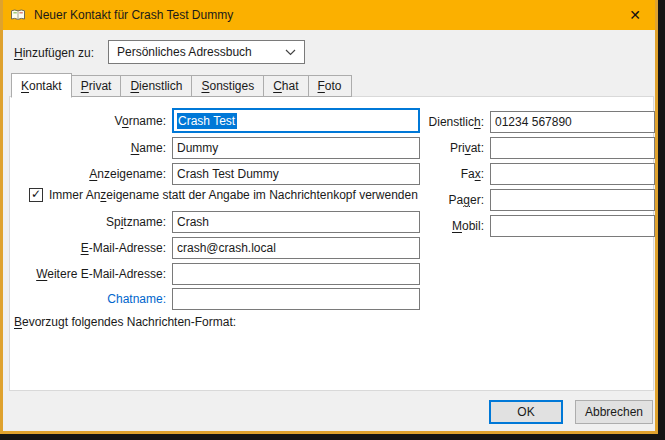  I want to click on tab-strip: Kontakt Privat Dienstlich Sonstiges Chat…, so click(182, 85).